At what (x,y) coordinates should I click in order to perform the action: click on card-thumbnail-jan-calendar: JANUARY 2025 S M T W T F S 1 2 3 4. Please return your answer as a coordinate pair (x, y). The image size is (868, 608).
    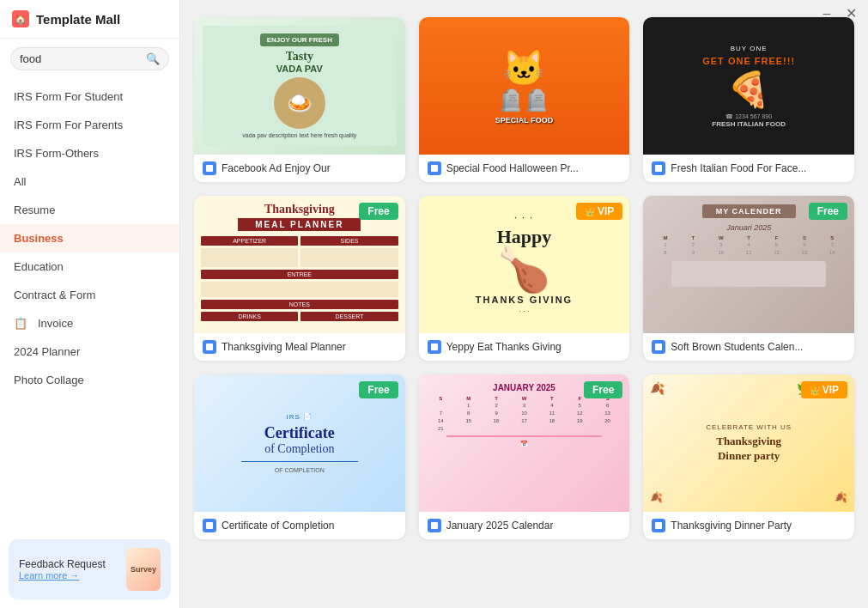
    Looking at the image, I should click on (525, 443).